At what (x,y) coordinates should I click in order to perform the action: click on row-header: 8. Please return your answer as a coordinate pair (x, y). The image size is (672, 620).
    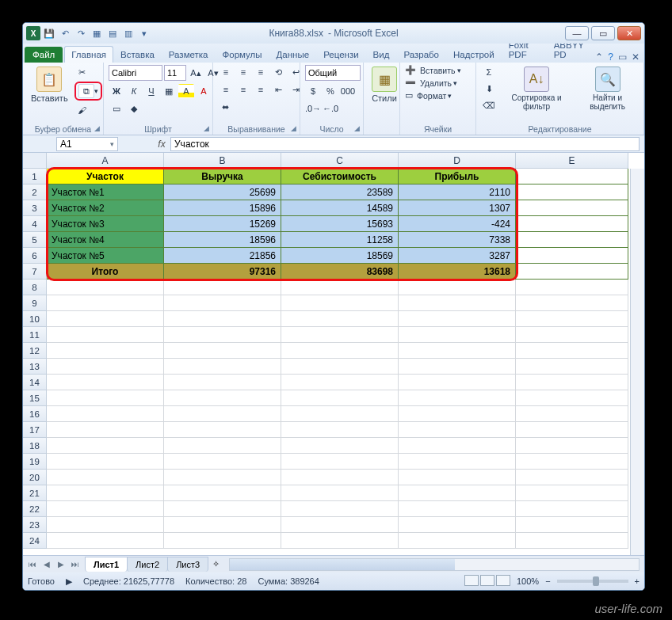
    Looking at the image, I should click on (35, 287).